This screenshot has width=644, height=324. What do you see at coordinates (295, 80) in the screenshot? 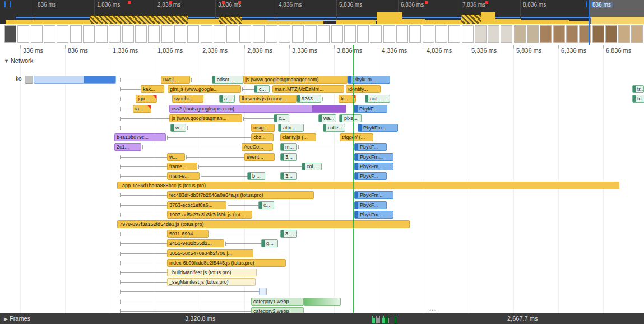
I see `network-request-bar: js (www.googletagmanager.com)` at bounding box center [295, 80].